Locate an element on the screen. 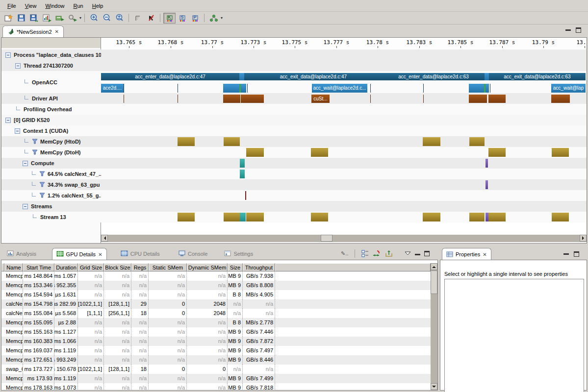 The height and width of the screenshot is (392, 588). timeline-hscrollbar is located at coordinates (344, 238).